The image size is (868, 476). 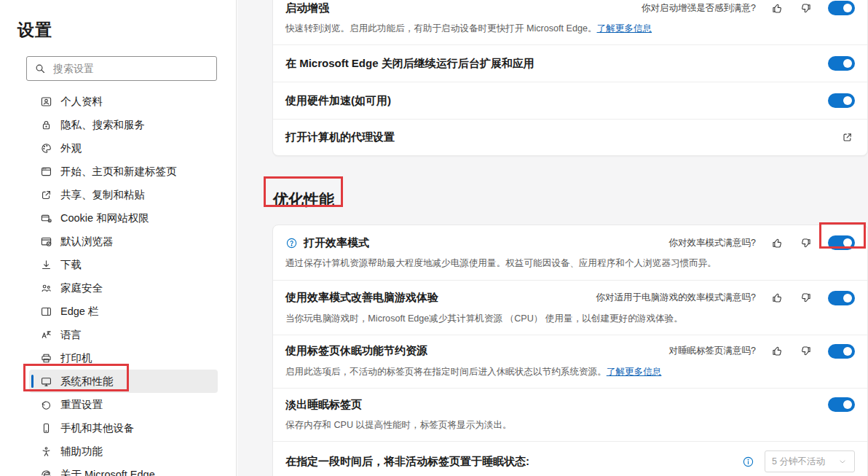 What do you see at coordinates (47, 312) in the screenshot?
I see `edge-bar-icon` at bounding box center [47, 312].